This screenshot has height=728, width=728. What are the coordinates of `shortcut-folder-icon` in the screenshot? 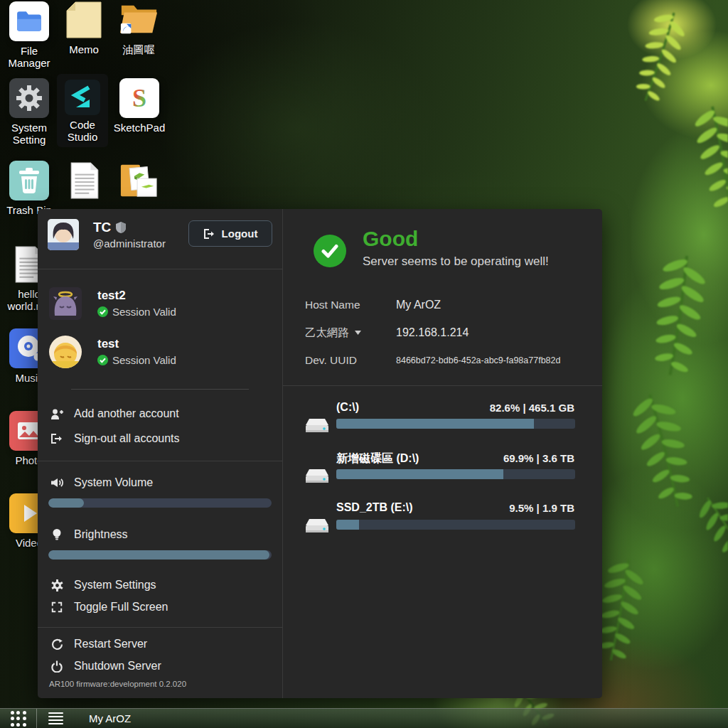 It's located at (139, 20).